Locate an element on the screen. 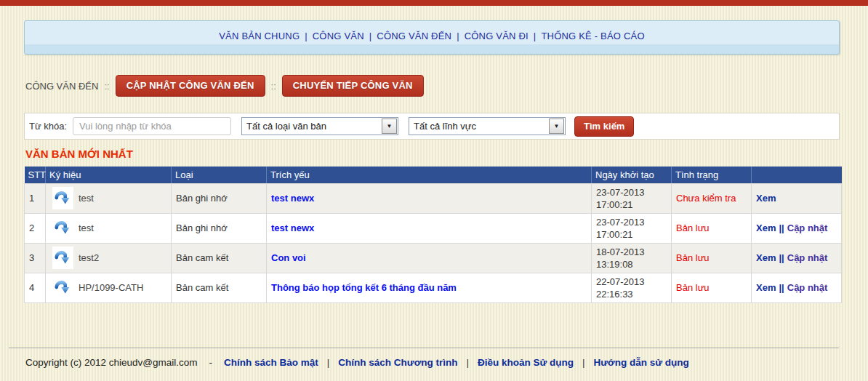 The image size is (868, 381). document-symbol: HP/1099-CATH is located at coordinates (110, 288).